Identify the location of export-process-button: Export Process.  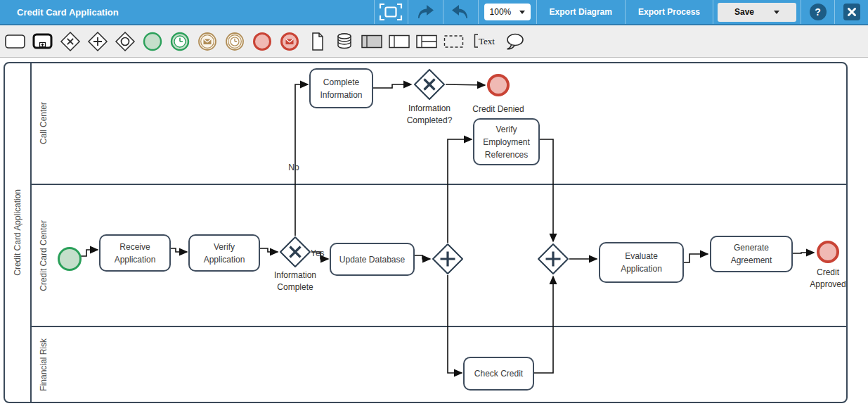
(669, 12).